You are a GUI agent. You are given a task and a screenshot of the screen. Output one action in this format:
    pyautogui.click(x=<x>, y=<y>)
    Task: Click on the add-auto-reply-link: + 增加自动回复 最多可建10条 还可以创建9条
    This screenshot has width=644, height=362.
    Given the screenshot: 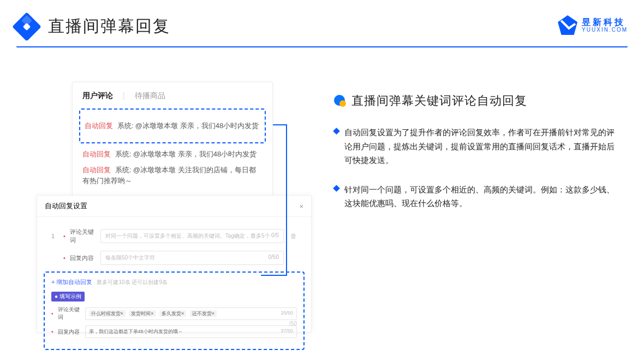 What is the action you would take?
    pyautogui.click(x=174, y=282)
    